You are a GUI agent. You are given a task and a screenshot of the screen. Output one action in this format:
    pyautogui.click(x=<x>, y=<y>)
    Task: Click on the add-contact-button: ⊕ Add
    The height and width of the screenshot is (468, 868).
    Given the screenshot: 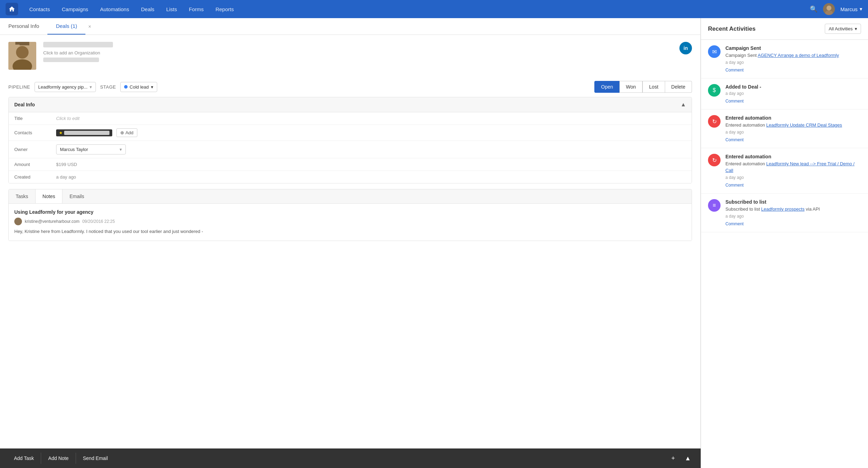 What is the action you would take?
    pyautogui.click(x=127, y=133)
    